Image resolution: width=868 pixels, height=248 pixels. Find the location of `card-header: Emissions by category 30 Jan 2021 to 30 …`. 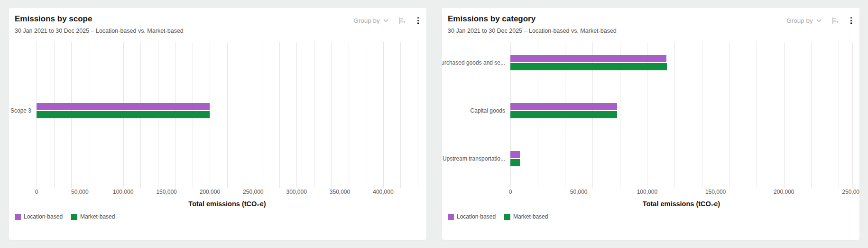

card-header: Emissions by category 30 Jan 2021 to 30 … is located at coordinates (650, 26).